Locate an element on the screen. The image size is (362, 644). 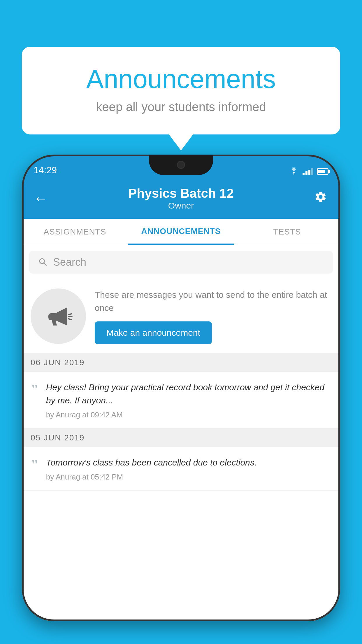
status-time: 14:29 is located at coordinates (45, 170).